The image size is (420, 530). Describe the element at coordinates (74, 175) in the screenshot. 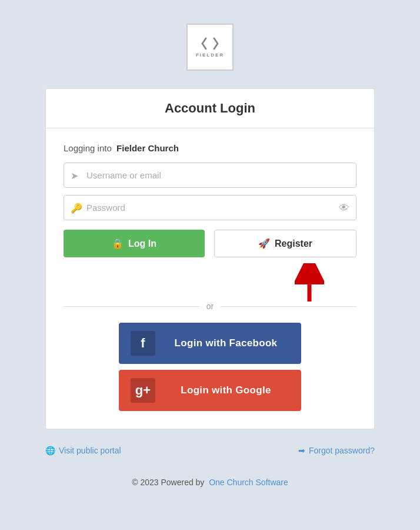

I see `user-icon: ➤` at that location.